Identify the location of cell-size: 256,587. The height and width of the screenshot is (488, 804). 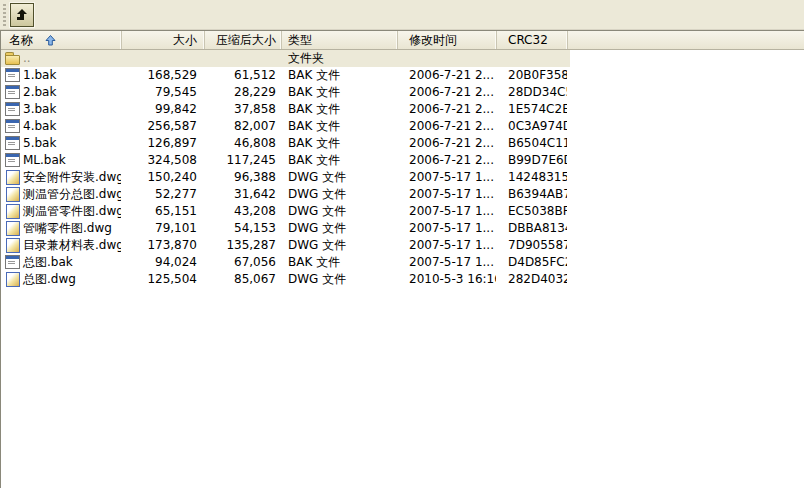
(164, 126).